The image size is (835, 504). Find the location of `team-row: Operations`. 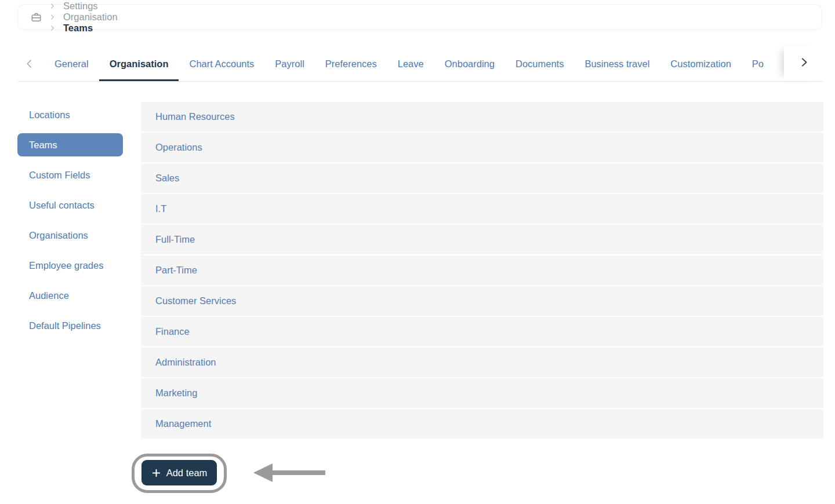

team-row: Operations is located at coordinates (482, 147).